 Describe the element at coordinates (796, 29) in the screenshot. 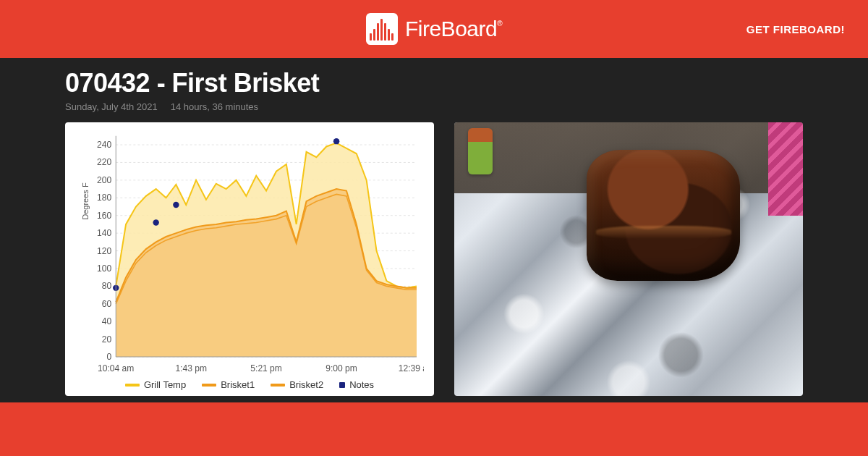

I see `get-fireboard-link: GET FIREBOARD!` at that location.